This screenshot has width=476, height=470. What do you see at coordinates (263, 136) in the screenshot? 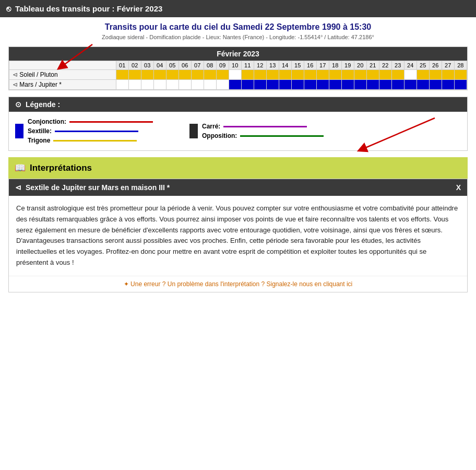
I see `legend-opposition: Opposition:` at bounding box center [263, 136].